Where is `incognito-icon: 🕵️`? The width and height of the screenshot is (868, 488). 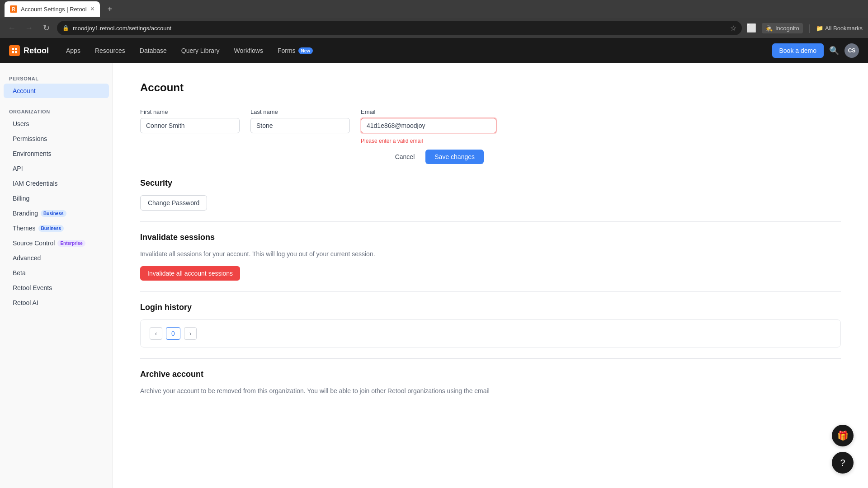 incognito-icon: 🕵️ is located at coordinates (769, 28).